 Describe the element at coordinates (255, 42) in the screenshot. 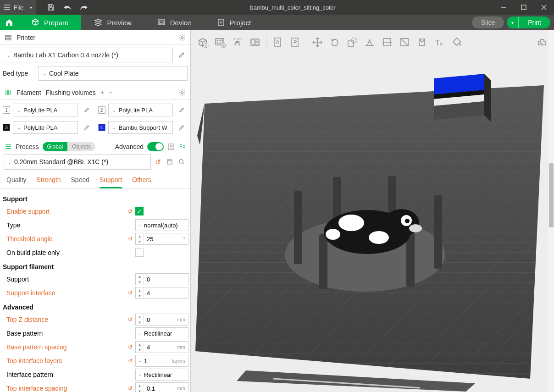

I see `arrange-icon` at that location.